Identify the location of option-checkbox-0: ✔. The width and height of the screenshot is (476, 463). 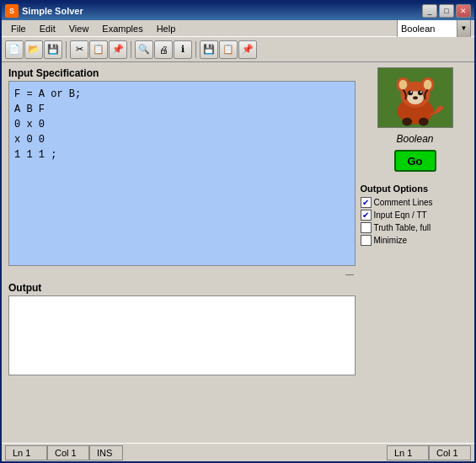
(366, 202).